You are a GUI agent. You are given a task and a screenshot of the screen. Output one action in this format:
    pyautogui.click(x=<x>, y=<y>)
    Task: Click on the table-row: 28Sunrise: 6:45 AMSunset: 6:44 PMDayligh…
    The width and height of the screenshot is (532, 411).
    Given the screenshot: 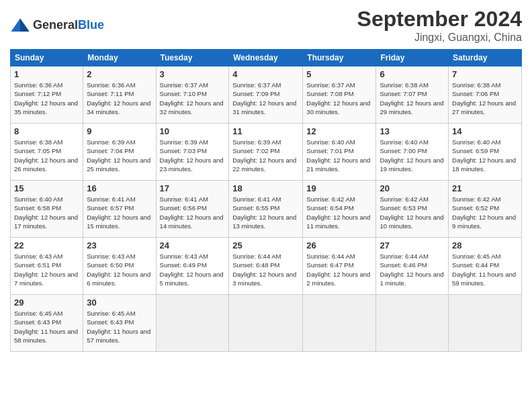 What is the action you would take?
    pyautogui.click(x=485, y=266)
    